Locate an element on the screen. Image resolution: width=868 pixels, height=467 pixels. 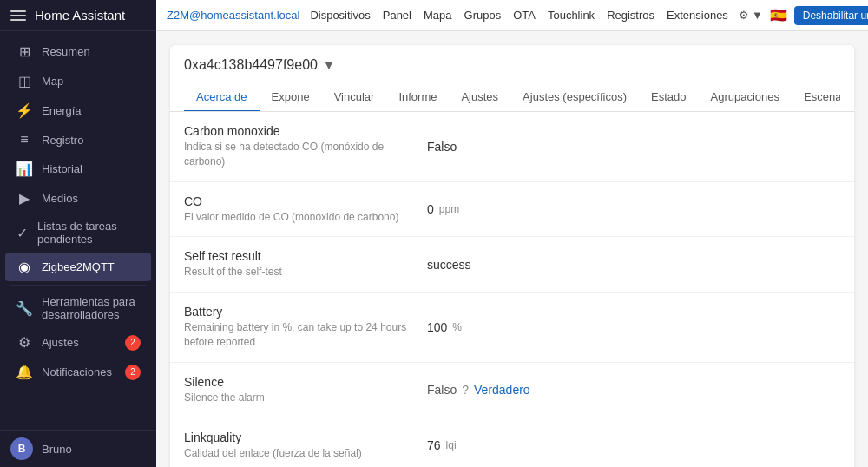
sidebar-item-label: Registro is located at coordinates (62, 141).